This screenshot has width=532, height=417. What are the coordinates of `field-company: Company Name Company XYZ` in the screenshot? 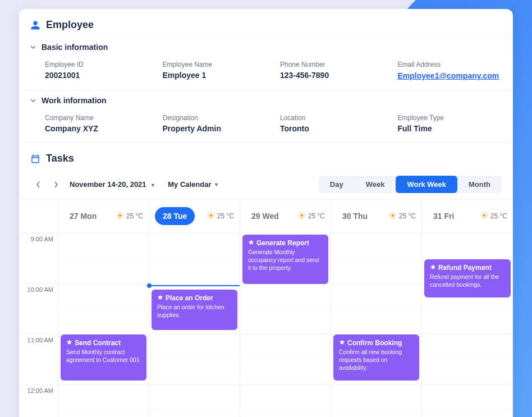 It's located at (97, 123).